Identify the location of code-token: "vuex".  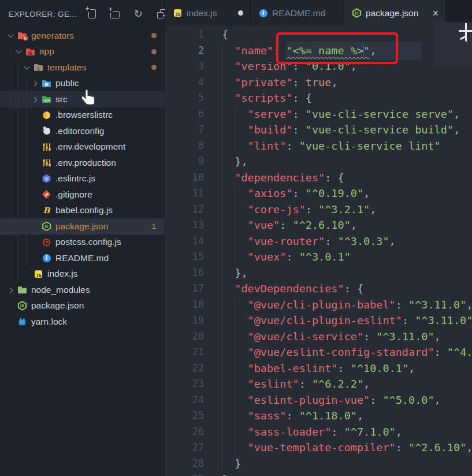
(267, 256).